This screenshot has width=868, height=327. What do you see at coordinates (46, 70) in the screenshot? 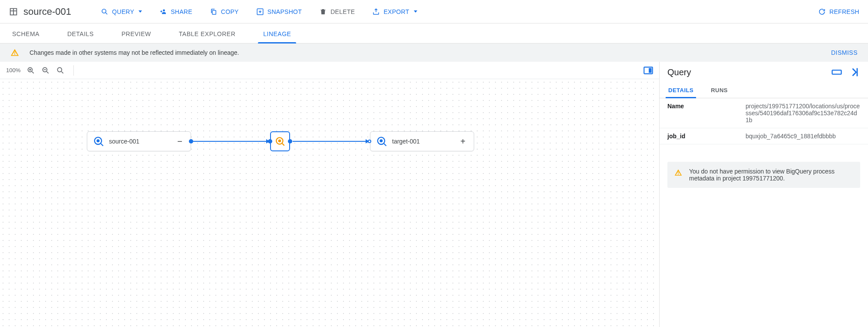
I see `zoom-out-button` at bounding box center [46, 70].